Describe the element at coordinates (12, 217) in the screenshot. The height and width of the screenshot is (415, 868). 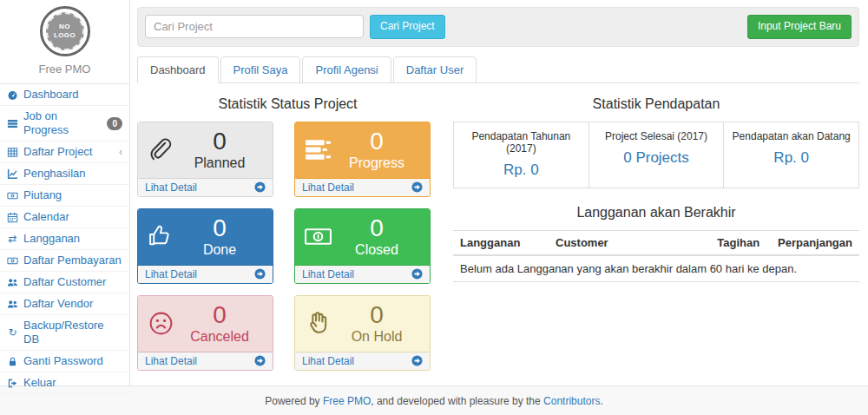
I see `calendar-icon` at that location.